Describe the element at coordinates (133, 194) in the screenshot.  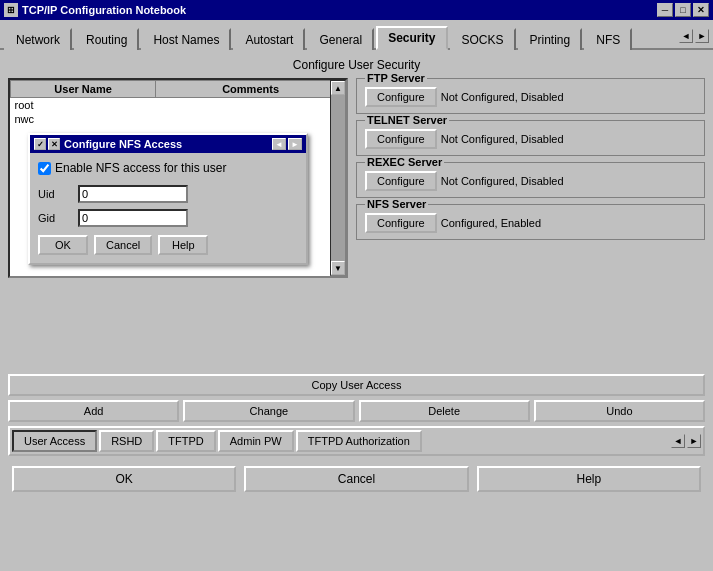
I see `uid-input` at that location.